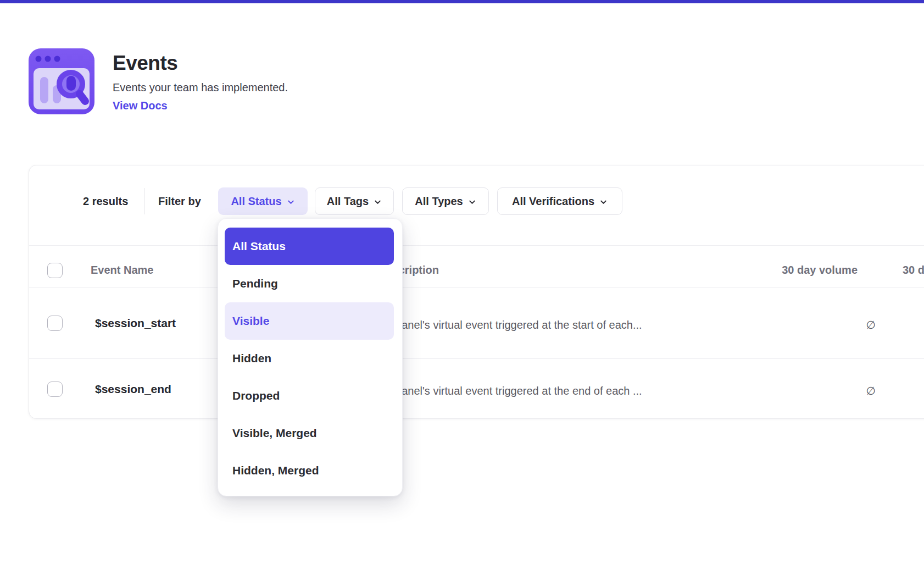 This screenshot has height=575, width=924. Describe the element at coordinates (309, 471) in the screenshot. I see `dropdown-option-hidden-merged: Hidden, Merged` at that location.